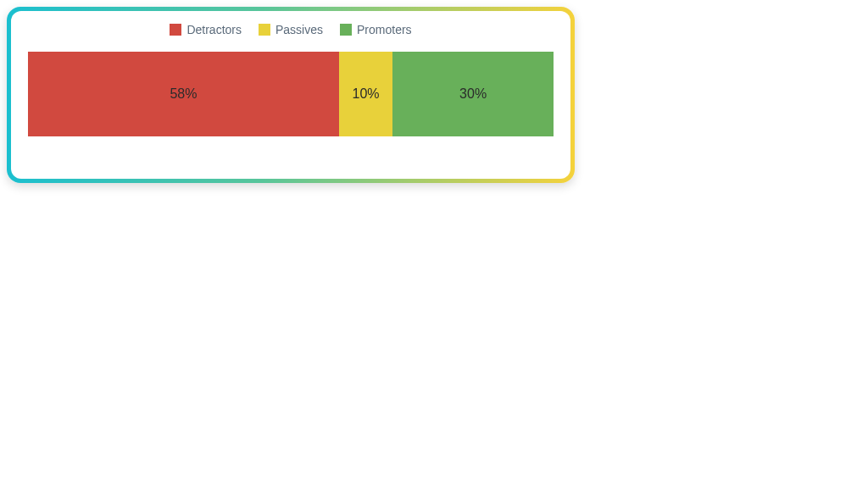 The height and width of the screenshot is (488, 868). What do you see at coordinates (346, 30) in the screenshot?
I see `swatch-promoters` at bounding box center [346, 30].